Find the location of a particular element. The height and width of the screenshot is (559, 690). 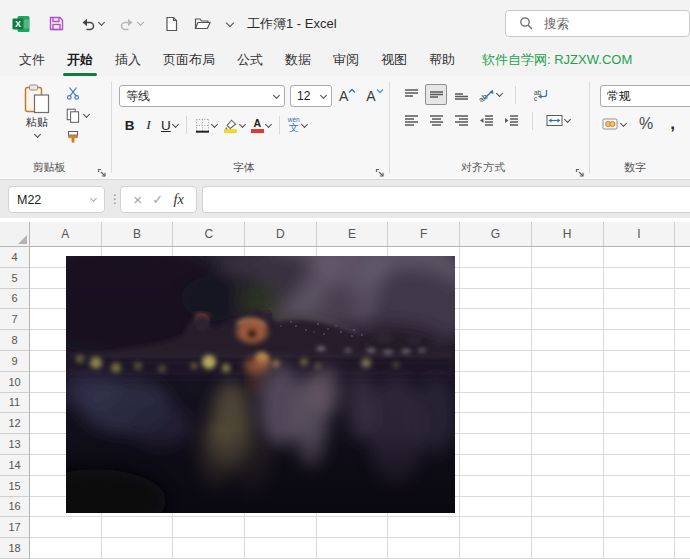

column-header: G is located at coordinates (496, 234).